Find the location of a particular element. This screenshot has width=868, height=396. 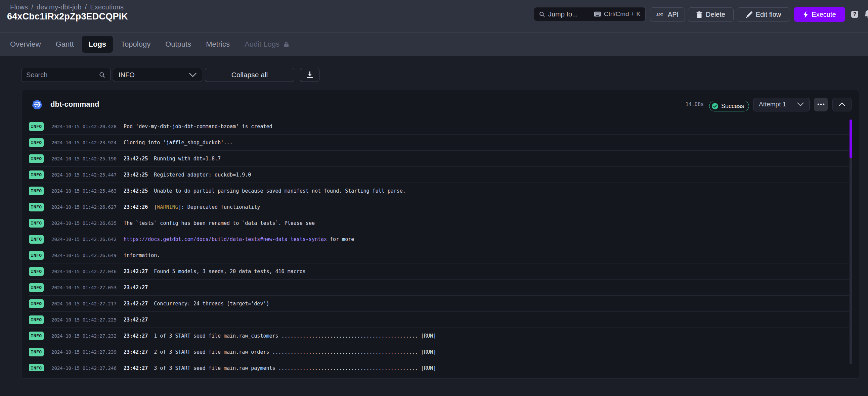

log-row: INFO 2024-10-15 01:42:20.428 Pod 'dev-my… is located at coordinates (439, 127).